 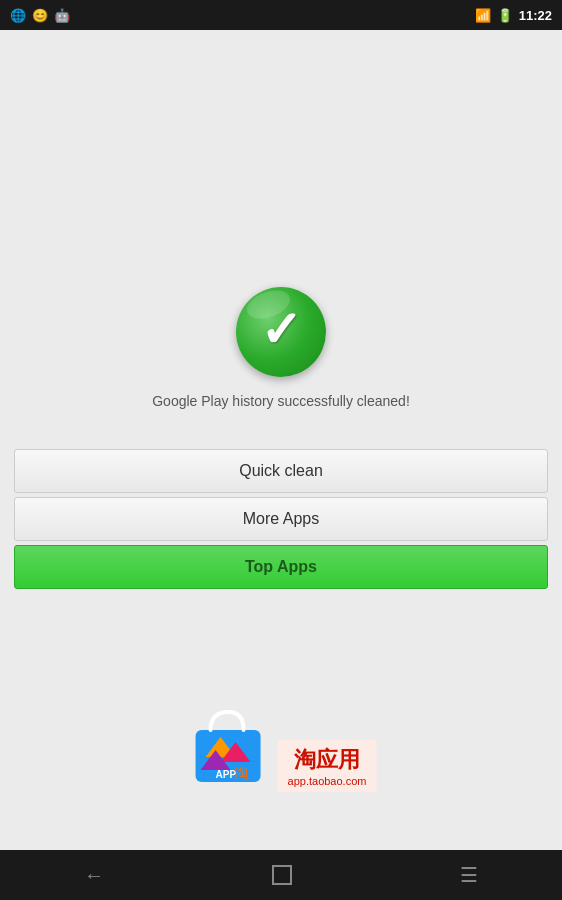 I want to click on wifi-icon, so click(x=483, y=16).